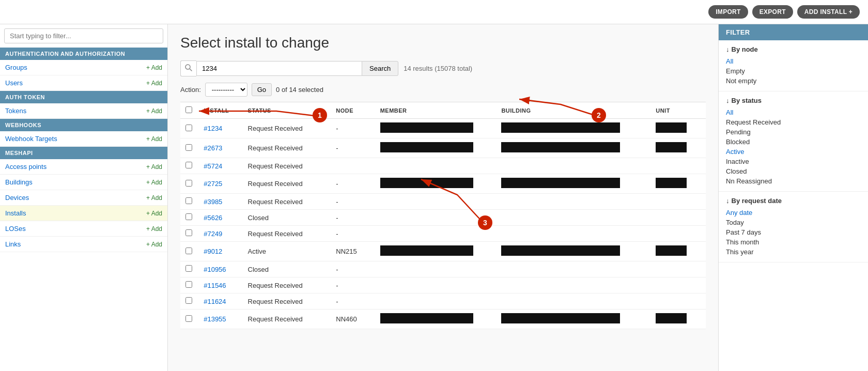 Image resolution: width=868 pixels, height=371 pixels. What do you see at coordinates (213, 234) in the screenshot?
I see `install-link: #7249` at bounding box center [213, 234].